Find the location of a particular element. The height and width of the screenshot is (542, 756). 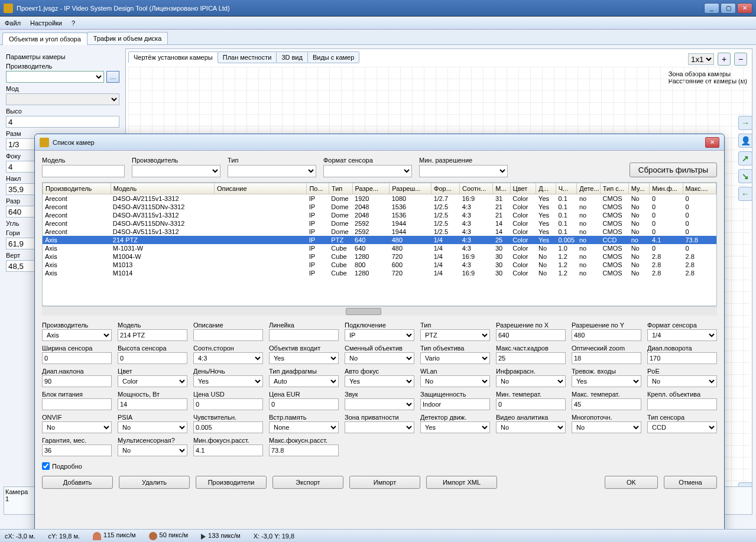

scale-select: 1x1 is located at coordinates (701, 59).